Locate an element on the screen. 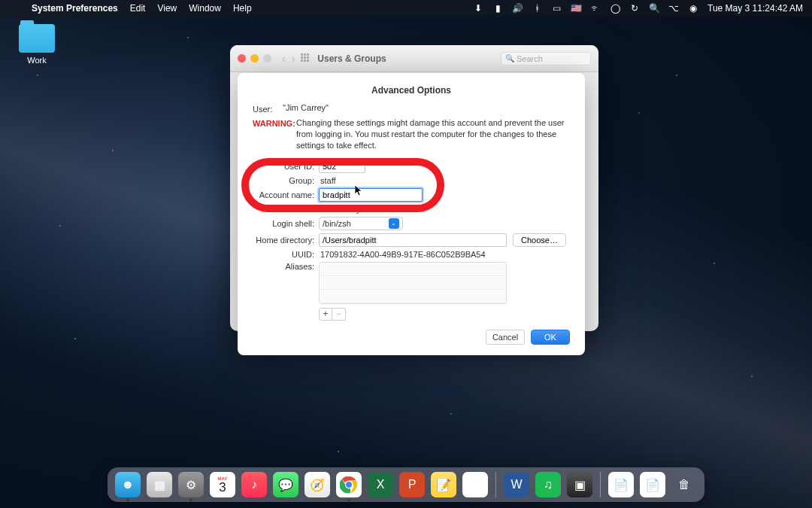 This screenshot has height=508, width=812. menubar-app-name: System Preferences is located at coordinates (75, 8).